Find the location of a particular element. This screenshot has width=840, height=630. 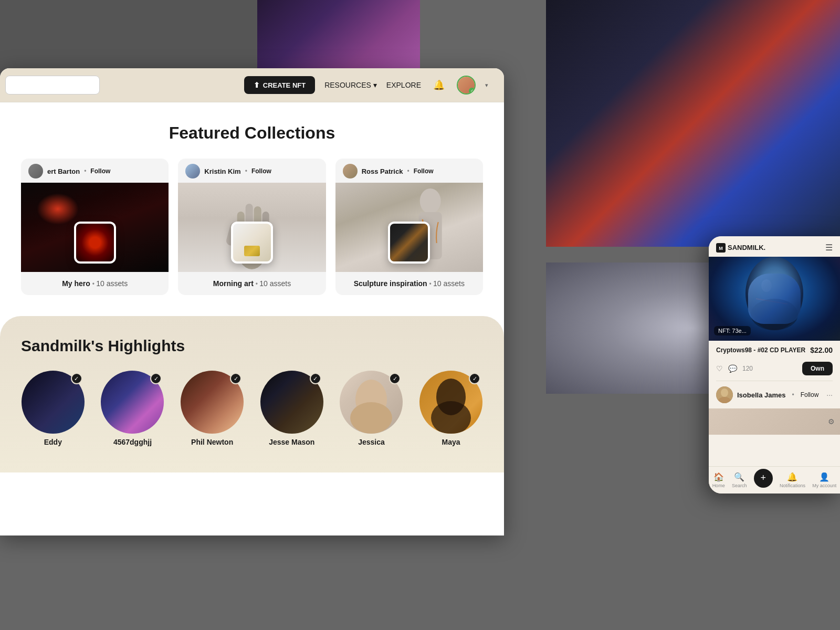

explore-nav: EXPLORE is located at coordinates (404, 85).